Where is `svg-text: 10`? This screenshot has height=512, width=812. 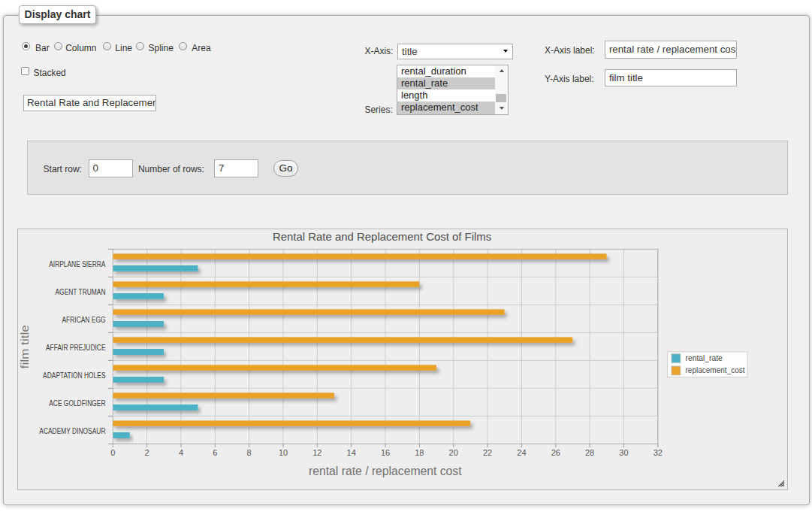 svg-text: 10 is located at coordinates (283, 453).